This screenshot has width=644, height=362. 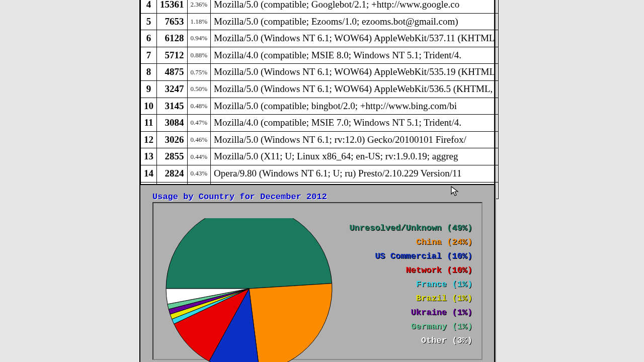 What do you see at coordinates (199, 7) in the screenshot?
I see `pct-cell: 2.36%` at bounding box center [199, 7].